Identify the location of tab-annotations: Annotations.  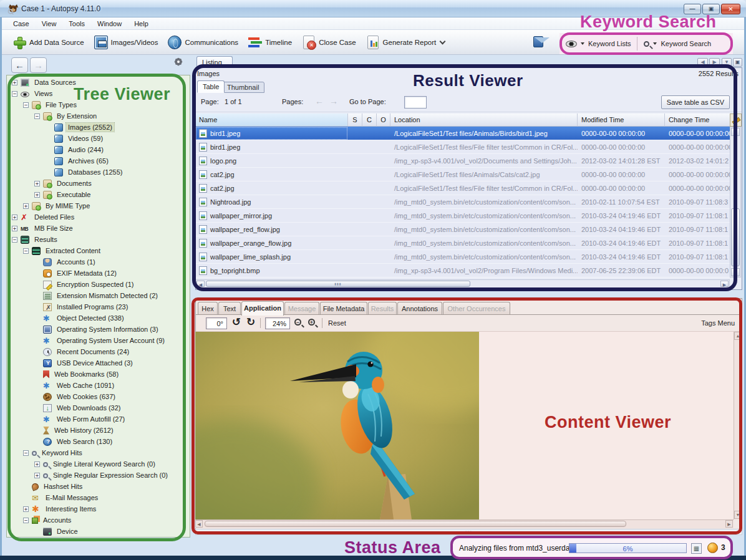
(420, 308).